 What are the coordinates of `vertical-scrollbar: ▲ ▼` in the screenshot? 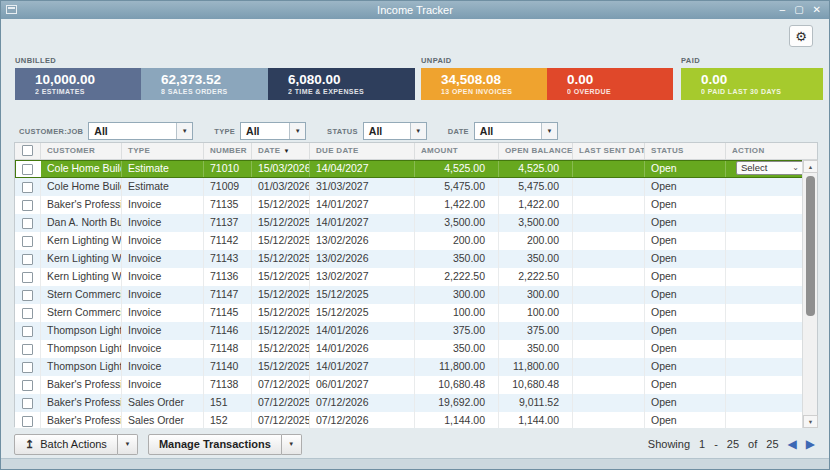 It's located at (810, 294).